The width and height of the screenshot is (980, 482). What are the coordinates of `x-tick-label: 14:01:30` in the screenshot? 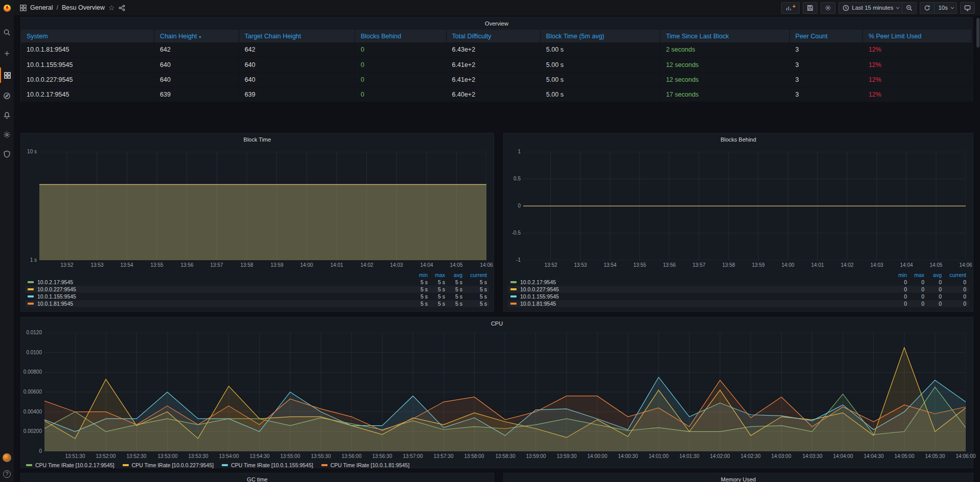 It's located at (690, 456).